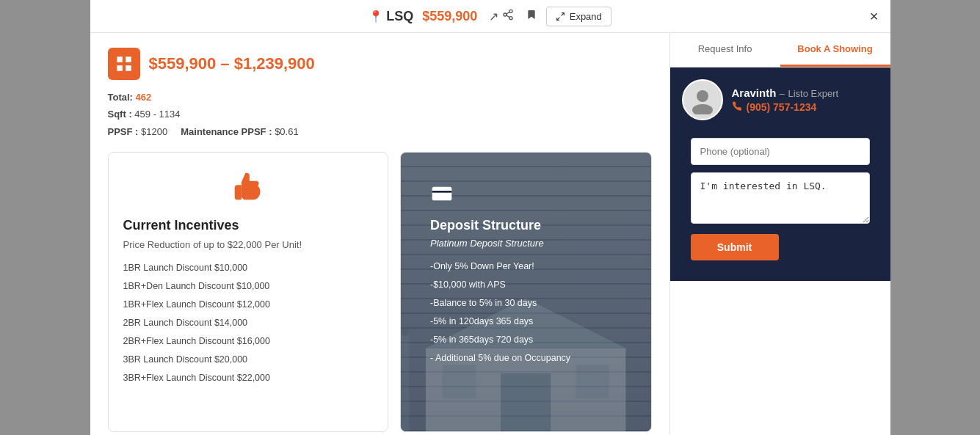 This screenshot has width=980, height=435. Describe the element at coordinates (526, 340) in the screenshot. I see `list-item: -5% in 365days 720 days` at that location.